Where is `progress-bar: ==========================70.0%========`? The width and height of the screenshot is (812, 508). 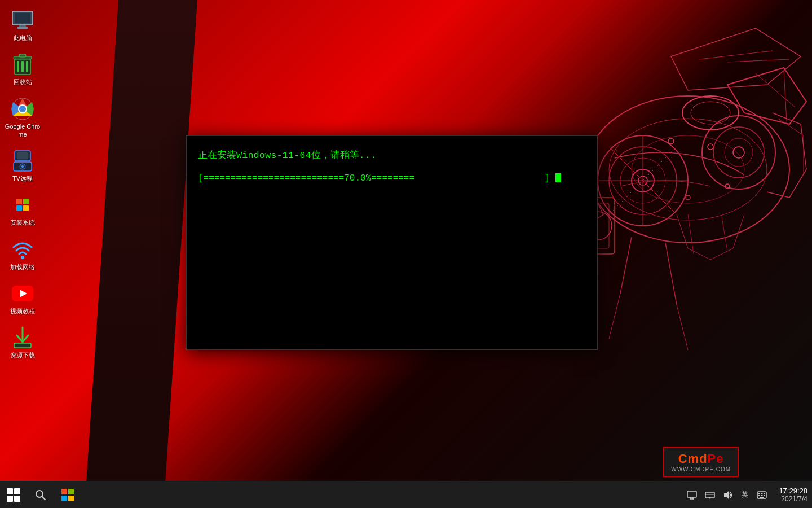 progress-bar: ==========================70.0%======== is located at coordinates (309, 178).